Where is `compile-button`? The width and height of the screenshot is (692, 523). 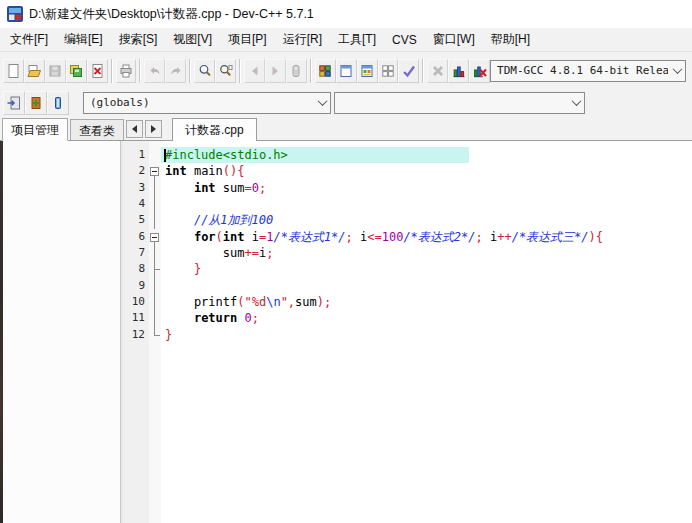 compile-button is located at coordinates (326, 71).